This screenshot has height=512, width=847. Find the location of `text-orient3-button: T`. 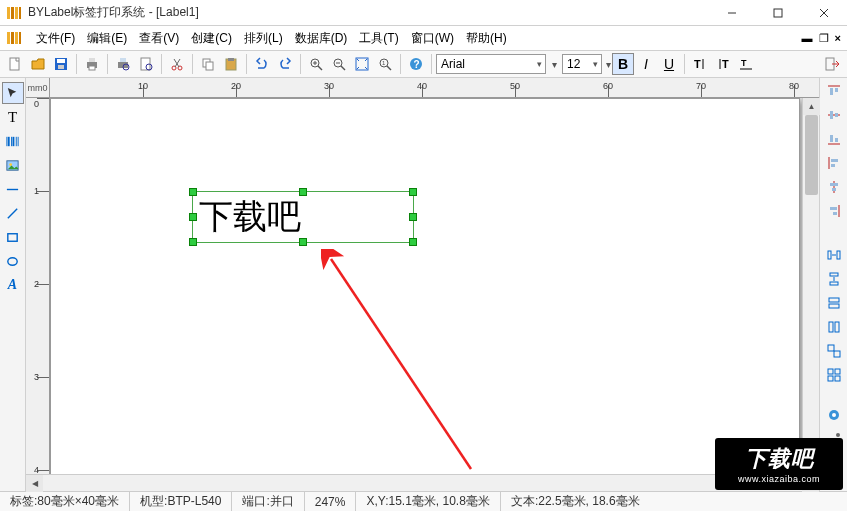

text-orient3-button: T is located at coordinates (746, 64).